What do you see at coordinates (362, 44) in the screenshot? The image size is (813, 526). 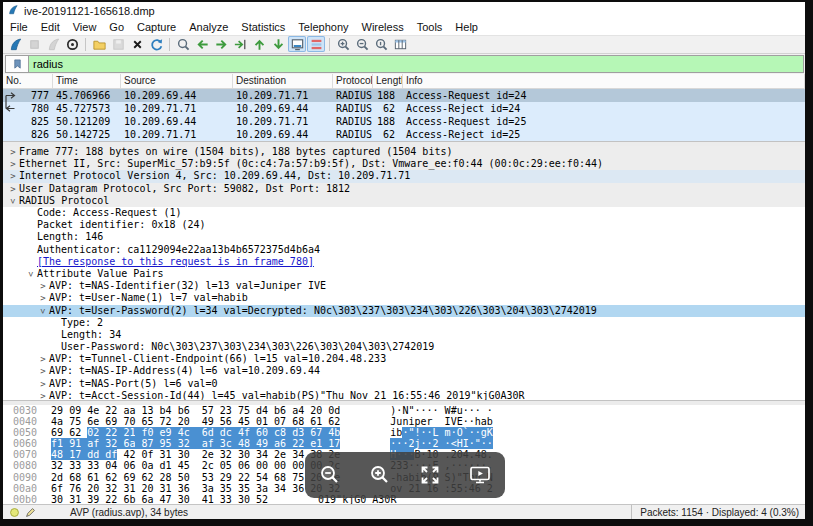 I see `zoom-out-button` at bounding box center [362, 44].